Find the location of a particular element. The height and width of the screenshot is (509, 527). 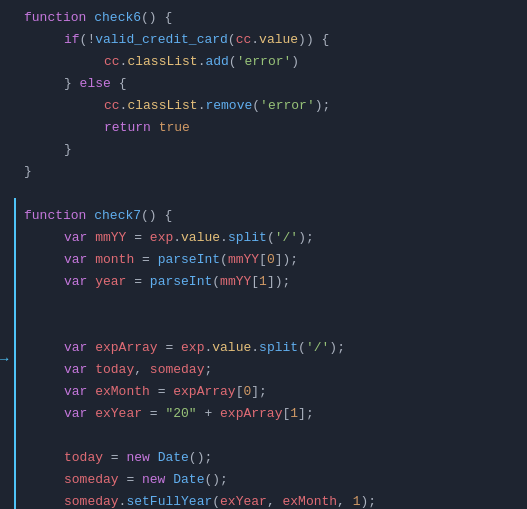

code-line-8: } is located at coordinates (264, 171).